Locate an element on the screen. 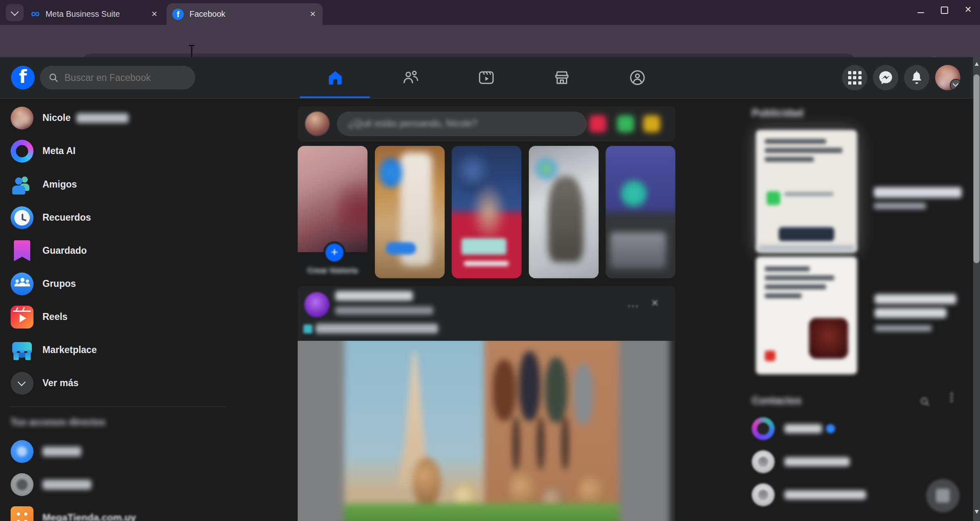  notifications-button is located at coordinates (917, 78).